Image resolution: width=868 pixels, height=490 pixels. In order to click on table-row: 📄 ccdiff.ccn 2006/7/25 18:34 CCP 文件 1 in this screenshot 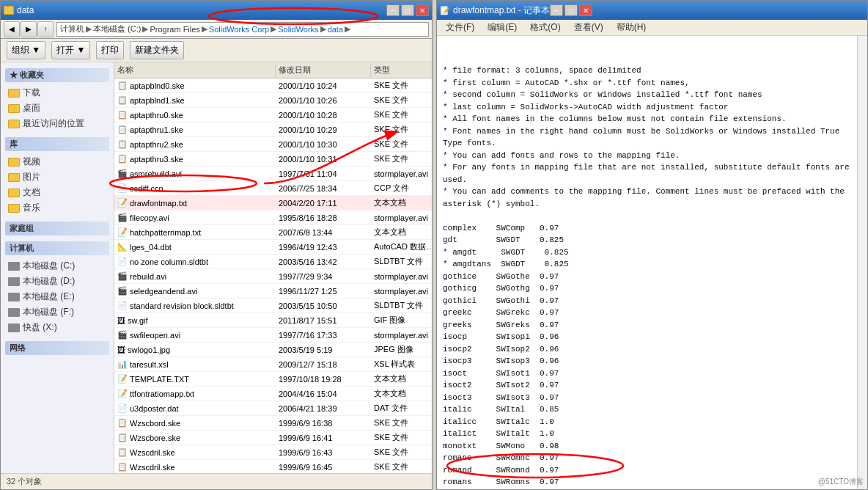, I will do `click(273, 189)`.